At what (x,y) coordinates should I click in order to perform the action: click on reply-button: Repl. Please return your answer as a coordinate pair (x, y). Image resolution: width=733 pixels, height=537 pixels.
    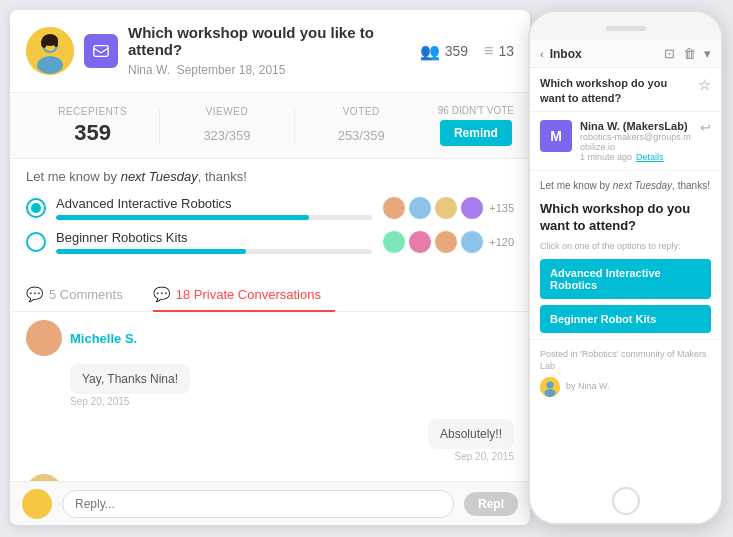
    Looking at the image, I should click on (491, 504).